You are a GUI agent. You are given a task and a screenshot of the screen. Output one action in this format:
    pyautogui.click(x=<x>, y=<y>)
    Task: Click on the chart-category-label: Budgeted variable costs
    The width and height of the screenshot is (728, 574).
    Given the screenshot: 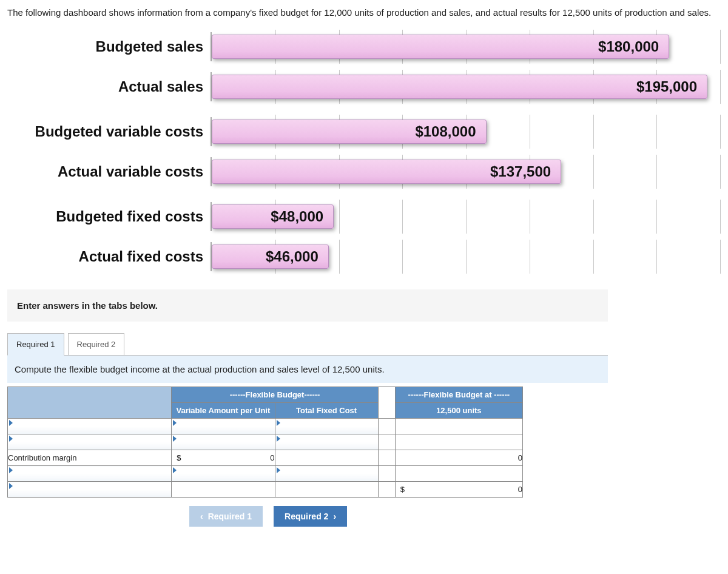 What is the action you would take?
    pyautogui.click(x=109, y=132)
    